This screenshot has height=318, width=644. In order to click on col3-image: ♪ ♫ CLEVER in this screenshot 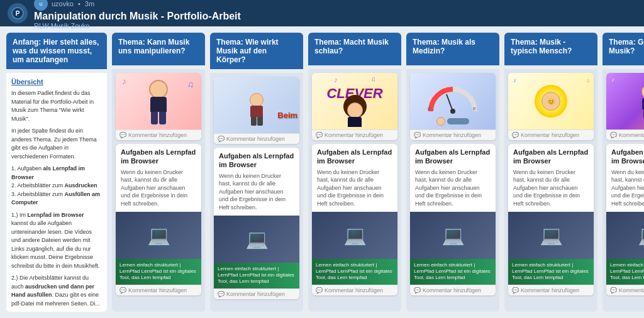, I will do `click(355, 101)`.